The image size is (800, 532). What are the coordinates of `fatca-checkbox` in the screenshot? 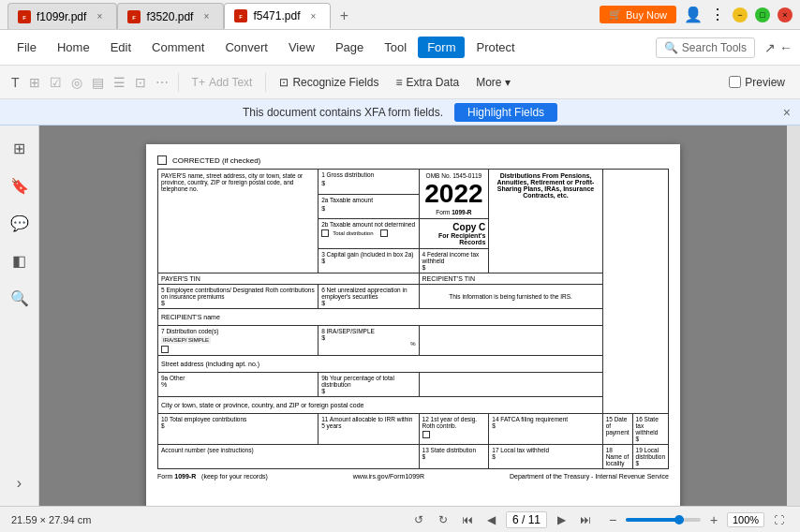 It's located at (426, 435).